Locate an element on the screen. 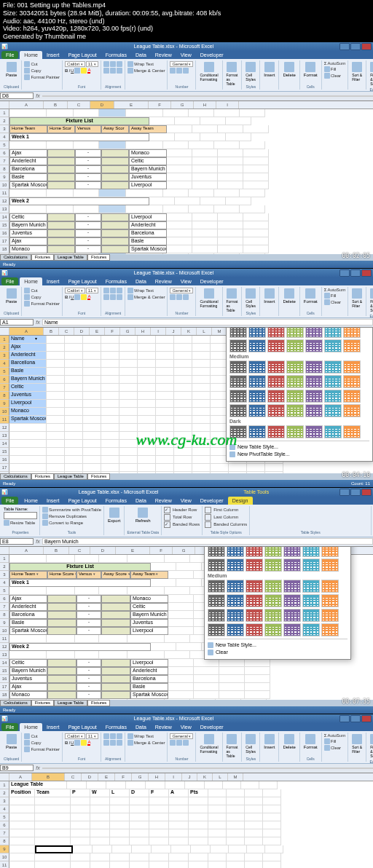  maximize-button is located at coordinates (356, 719).